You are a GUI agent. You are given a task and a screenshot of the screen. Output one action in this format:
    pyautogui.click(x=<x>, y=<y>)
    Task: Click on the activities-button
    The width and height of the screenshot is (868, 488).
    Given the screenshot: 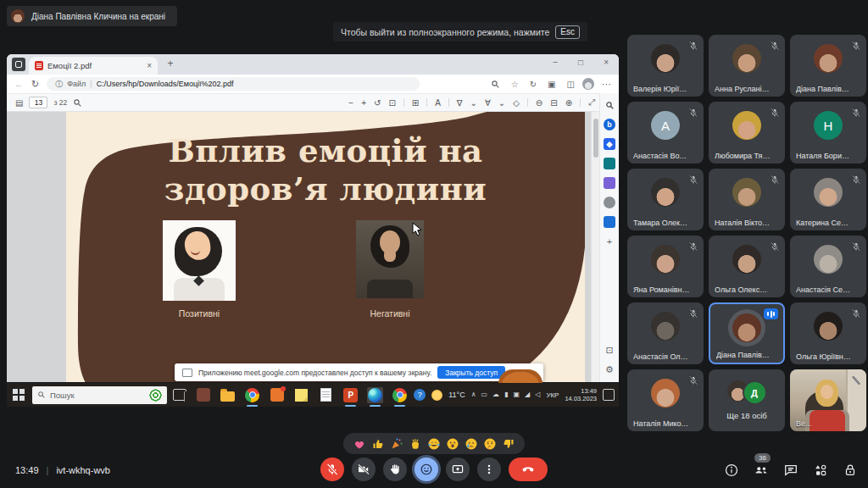 What is the action you would take?
    pyautogui.click(x=821, y=470)
    